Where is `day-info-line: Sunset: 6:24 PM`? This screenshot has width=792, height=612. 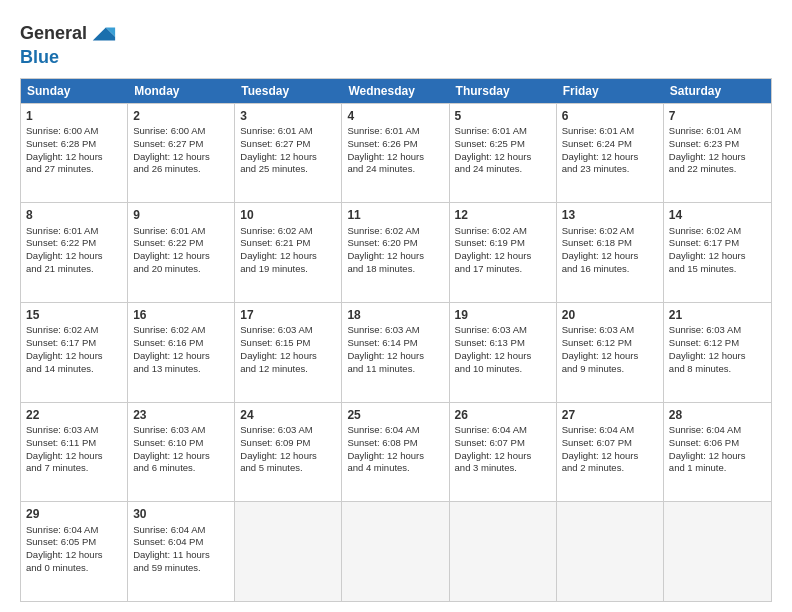
day-info-line: Sunset: 6:24 PM is located at coordinates (610, 144).